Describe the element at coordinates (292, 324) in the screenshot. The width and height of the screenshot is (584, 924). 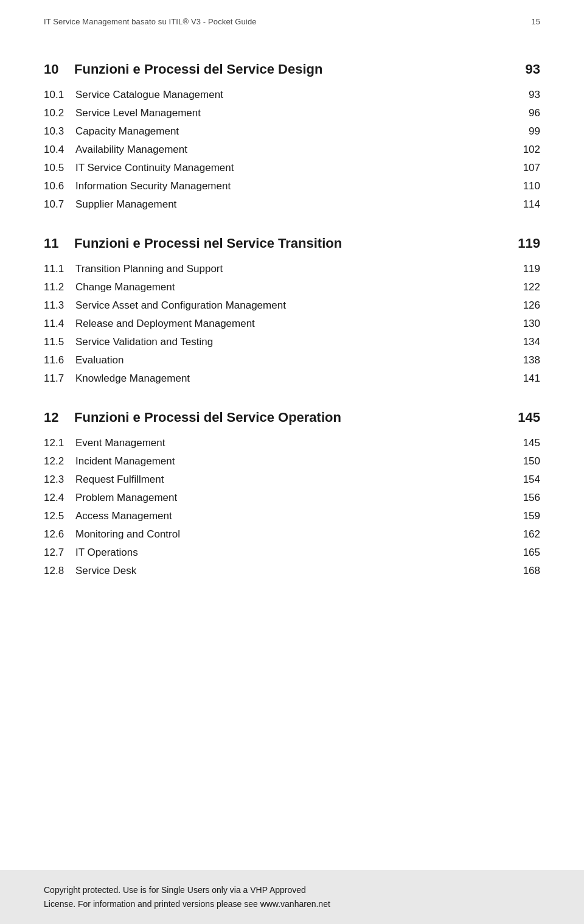
I see `toc-item-11-4: 11.4 Release and Deployment Management 1…` at that location.